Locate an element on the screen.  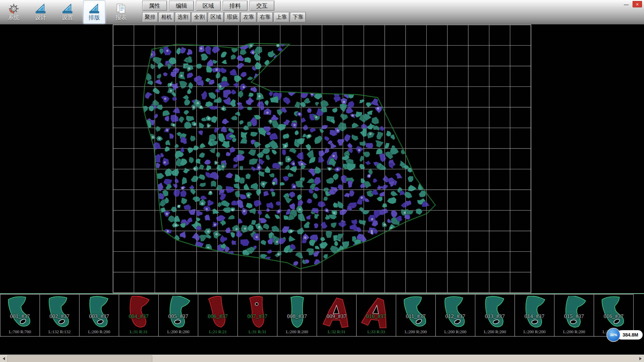
horizontal-scrollbar is located at coordinates (322, 358).